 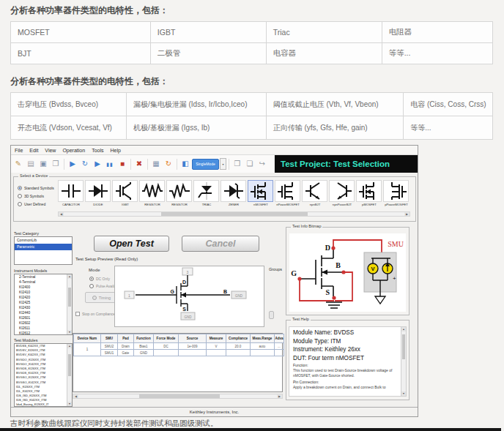 I want to click on model-item: 4-Terminal, so click(x=43, y=282).